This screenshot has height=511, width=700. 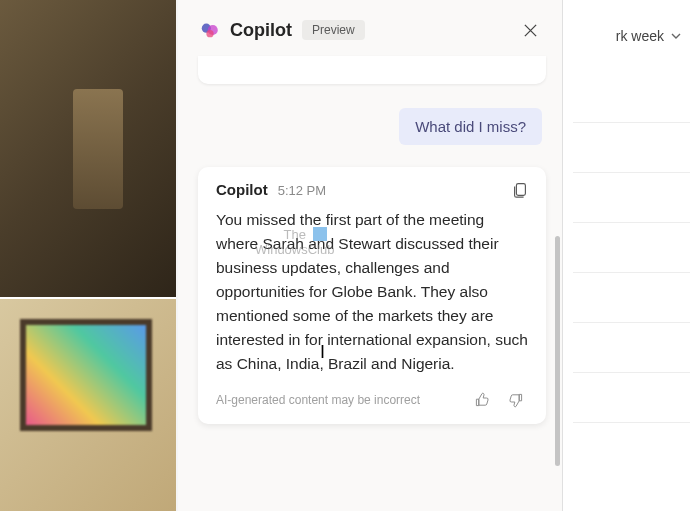 What do you see at coordinates (338, 400) in the screenshot?
I see `ai-disclaimer-text: AI-generated content may be incorrect` at bounding box center [338, 400].